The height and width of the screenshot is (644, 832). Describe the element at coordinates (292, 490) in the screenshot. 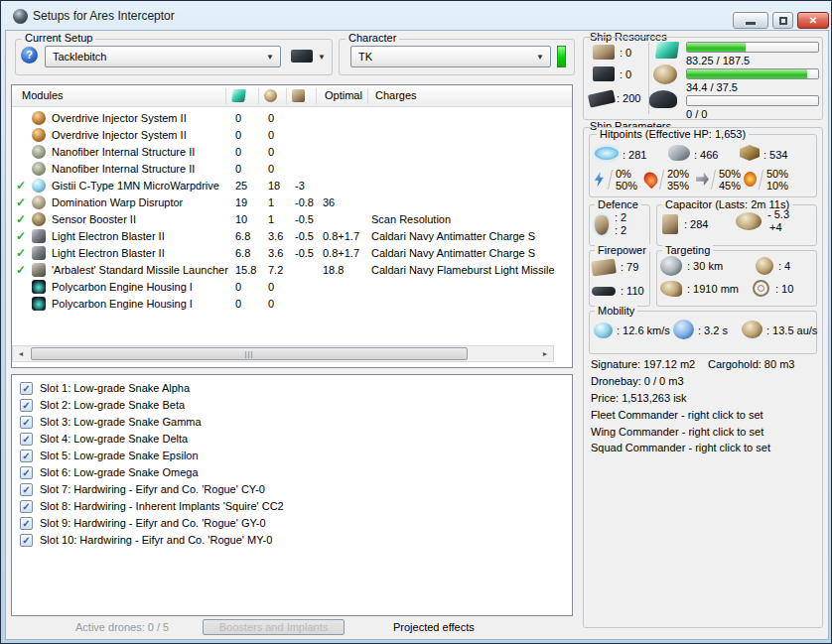

I see `slot-row: ✓Slot 7: Hardwiring - Eifyr and Co. 'Rog…` at that location.